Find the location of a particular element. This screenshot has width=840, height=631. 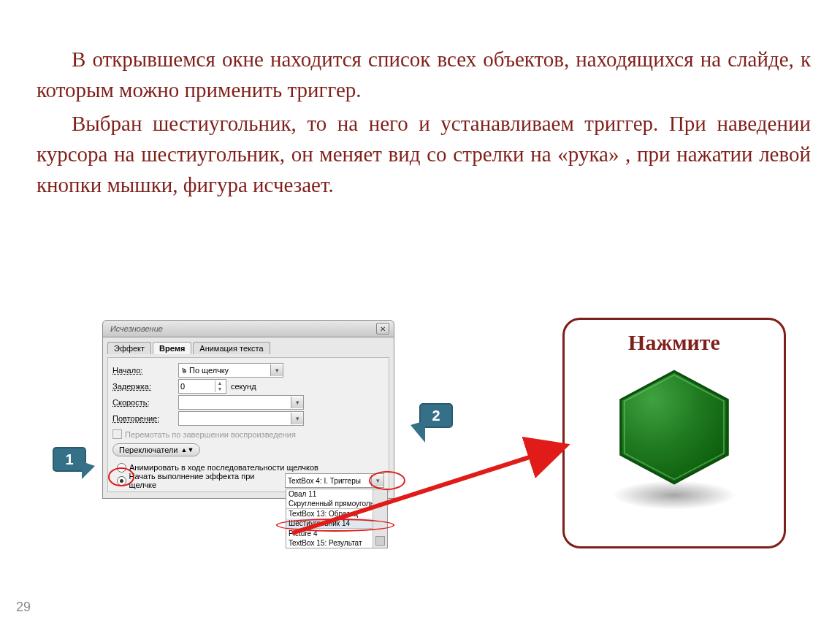

tab-animation-text: Анимация текста is located at coordinates (231, 348).